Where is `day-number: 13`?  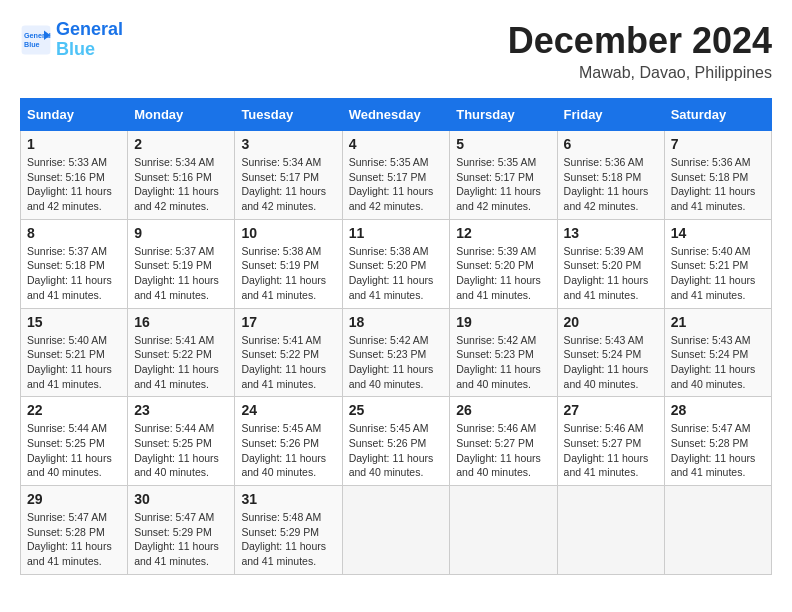
day-number: 13 is located at coordinates (611, 233).